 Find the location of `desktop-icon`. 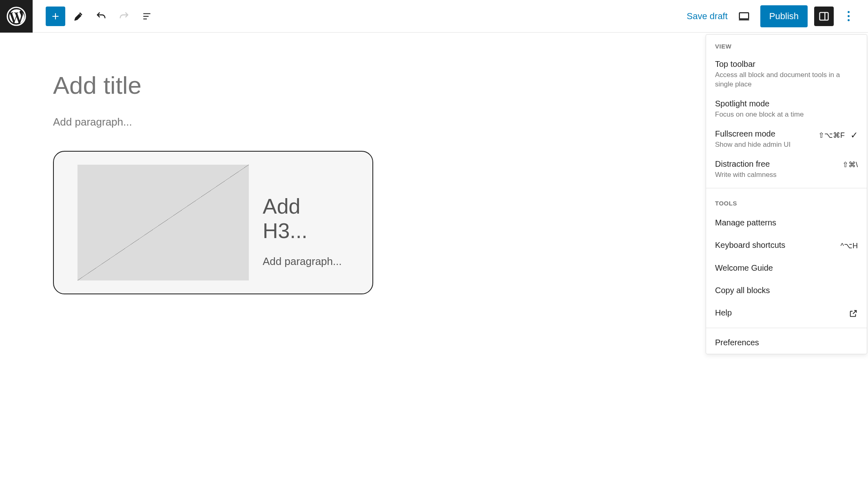

desktop-icon is located at coordinates (744, 16).